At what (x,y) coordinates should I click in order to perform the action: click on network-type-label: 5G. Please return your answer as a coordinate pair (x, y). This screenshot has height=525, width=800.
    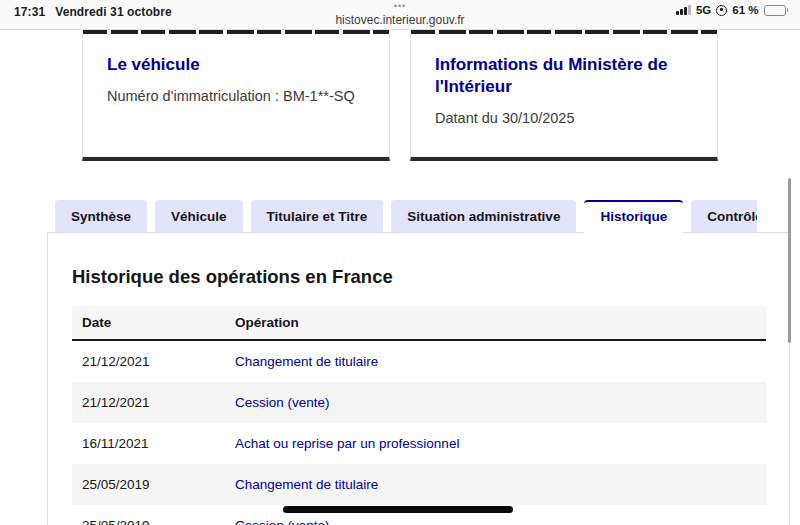
    Looking at the image, I should click on (704, 10).